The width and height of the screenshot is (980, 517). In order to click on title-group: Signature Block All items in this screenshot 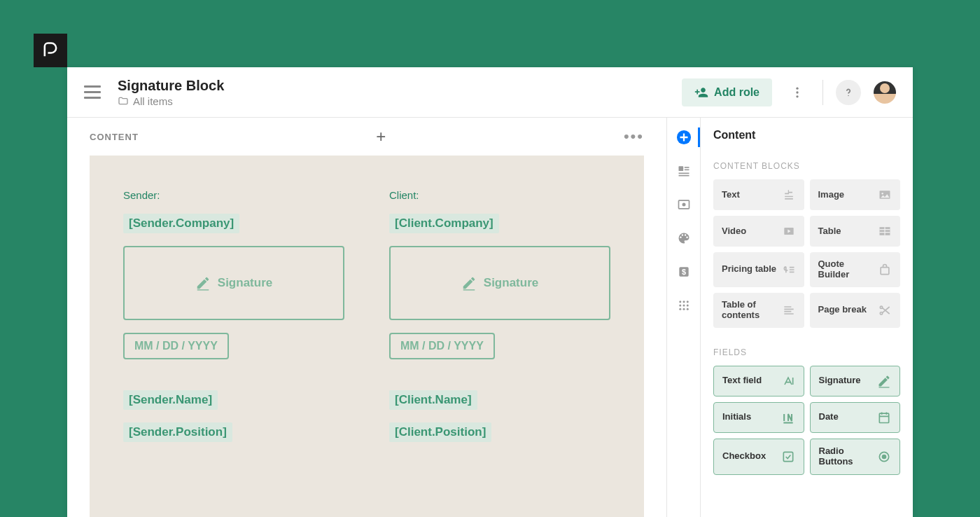, I will do `click(400, 92)`.